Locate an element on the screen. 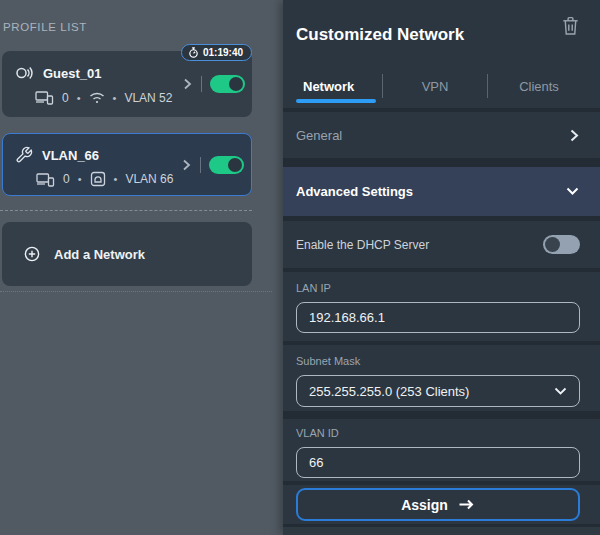 The image size is (600, 535). active-tab-underline is located at coordinates (336, 101).